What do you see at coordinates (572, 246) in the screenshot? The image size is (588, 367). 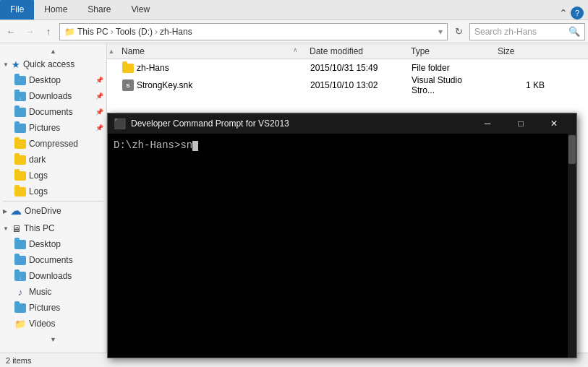 I see `cmd-scrollbar` at bounding box center [572, 246].